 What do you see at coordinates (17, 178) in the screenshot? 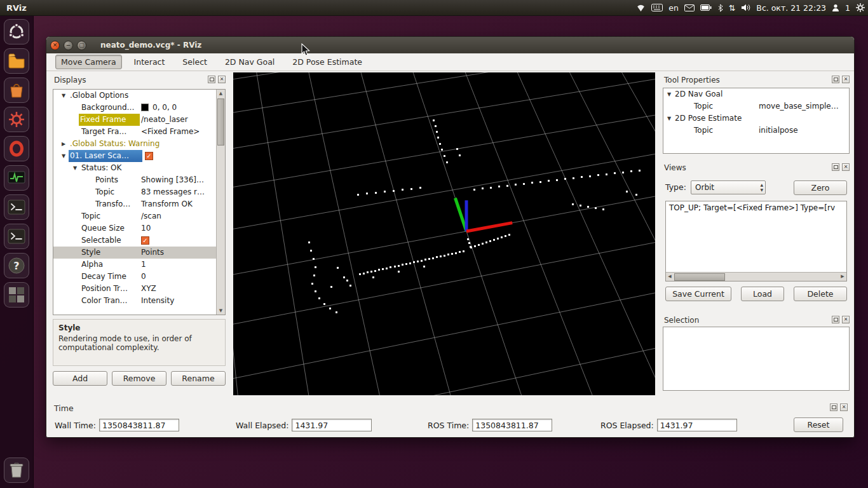
I see `launcher-system-monitor-icon` at bounding box center [17, 178].